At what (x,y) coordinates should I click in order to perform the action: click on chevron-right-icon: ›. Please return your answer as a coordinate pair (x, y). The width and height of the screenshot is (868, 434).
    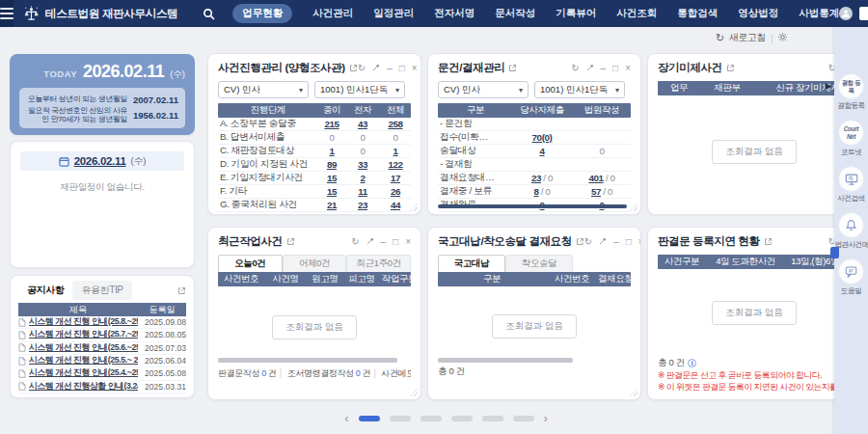
    Looking at the image, I should click on (546, 419).